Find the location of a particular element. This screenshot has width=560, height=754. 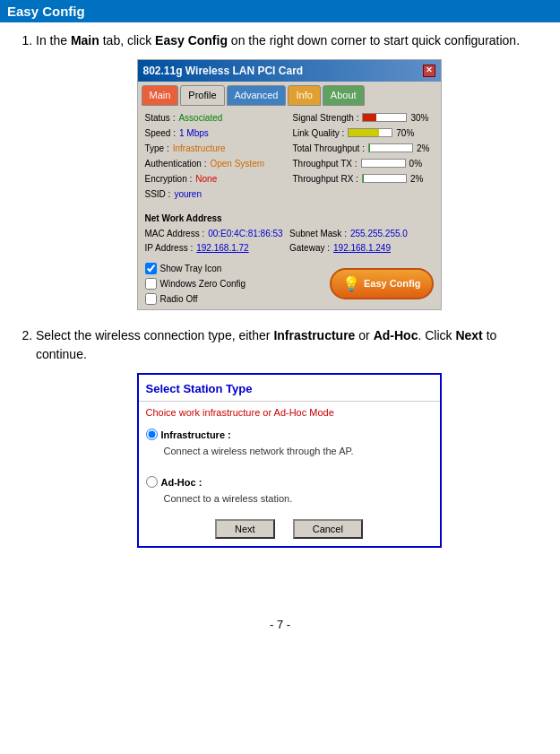

windows-zero-checkbox is located at coordinates (151, 283).